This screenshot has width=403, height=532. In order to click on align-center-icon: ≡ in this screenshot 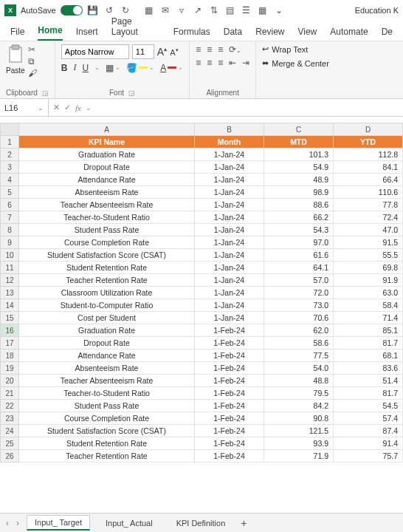, I will do `click(210, 63)`.